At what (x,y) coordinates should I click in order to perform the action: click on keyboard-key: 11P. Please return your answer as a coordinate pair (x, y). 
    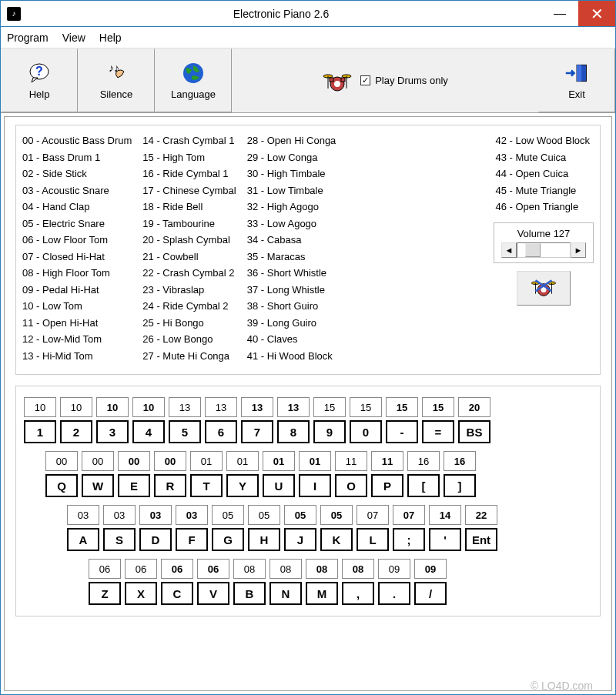
    Looking at the image, I should click on (387, 474).